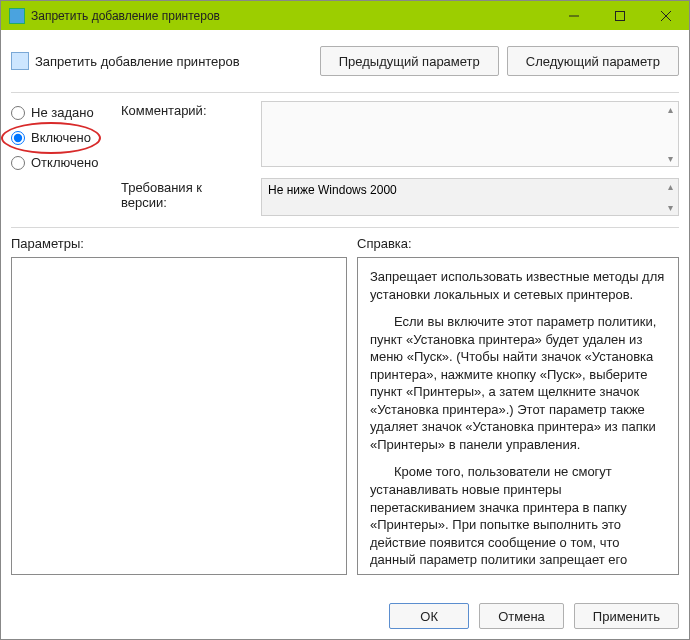 The height and width of the screenshot is (640, 690). What do you see at coordinates (574, 16) in the screenshot?
I see `minimize-button` at bounding box center [574, 16].